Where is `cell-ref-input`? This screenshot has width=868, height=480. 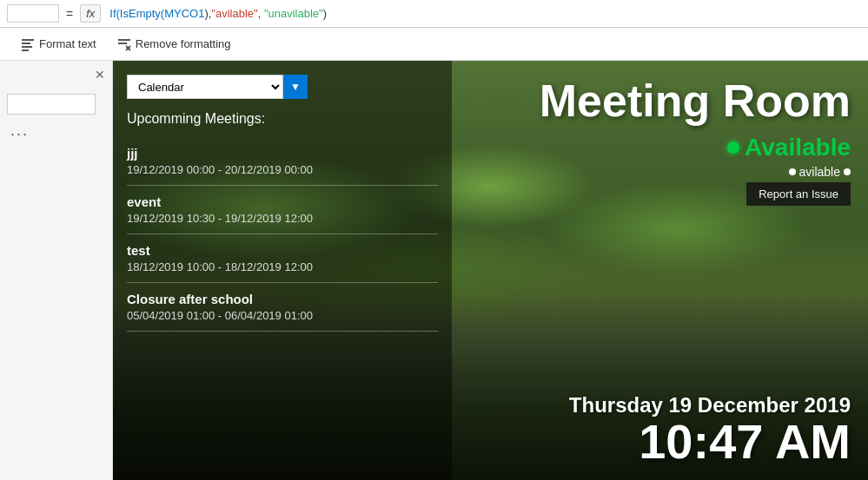
cell-ref-input is located at coordinates (33, 14).